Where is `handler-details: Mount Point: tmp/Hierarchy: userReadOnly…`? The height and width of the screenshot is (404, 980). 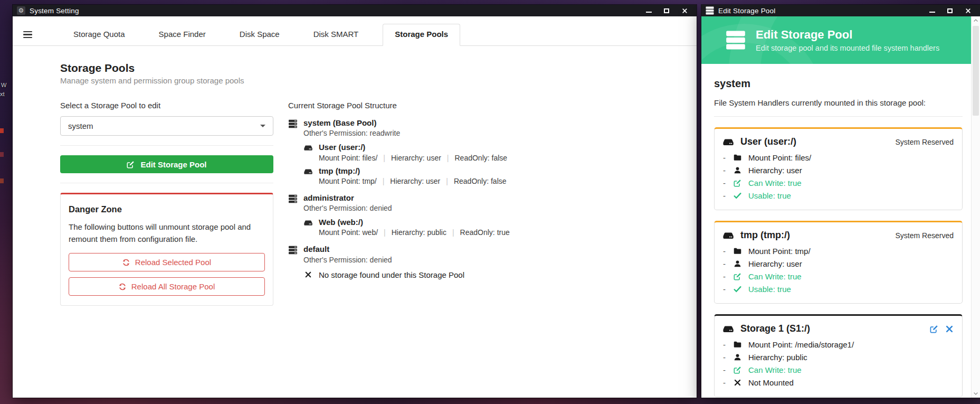 handler-details: Mount Point: tmp/Hierarchy: userReadOnly… is located at coordinates (413, 181).